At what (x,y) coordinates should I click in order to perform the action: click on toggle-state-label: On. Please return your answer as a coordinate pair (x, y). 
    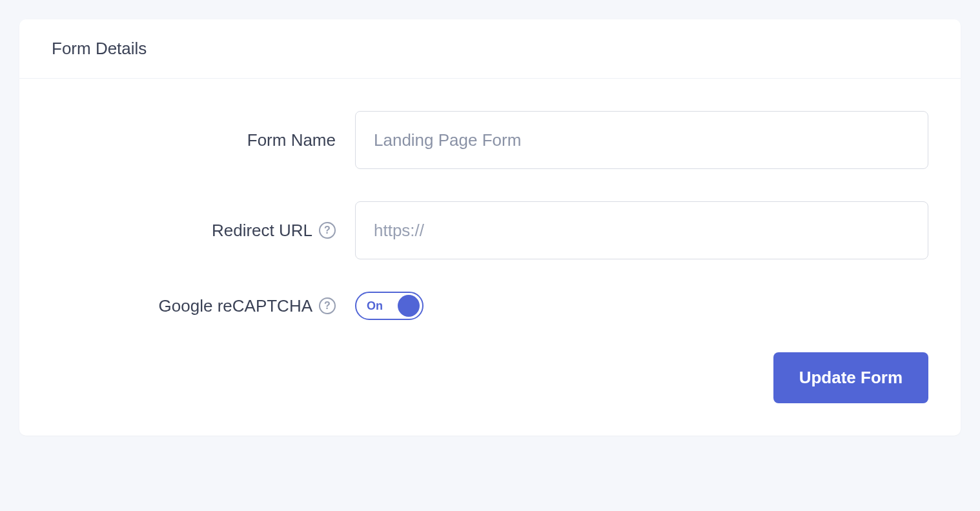
    Looking at the image, I should click on (374, 306).